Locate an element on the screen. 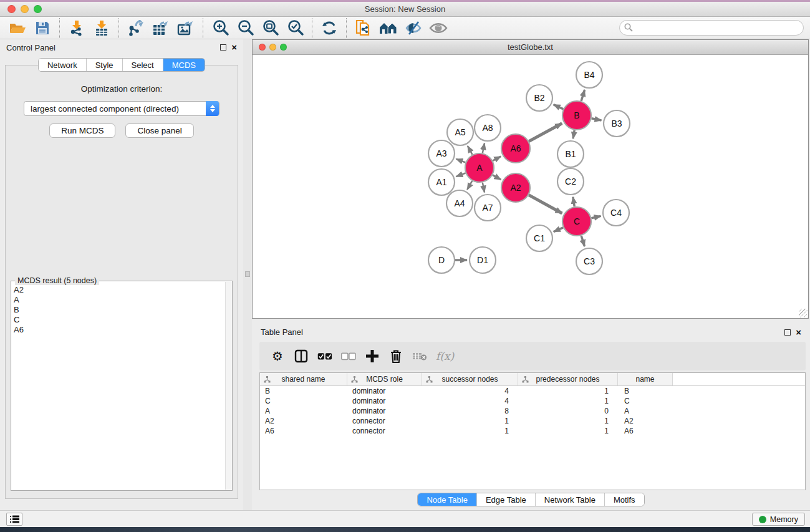 This screenshot has width=810, height=532. show-panels-list-button is located at coordinates (14, 519).